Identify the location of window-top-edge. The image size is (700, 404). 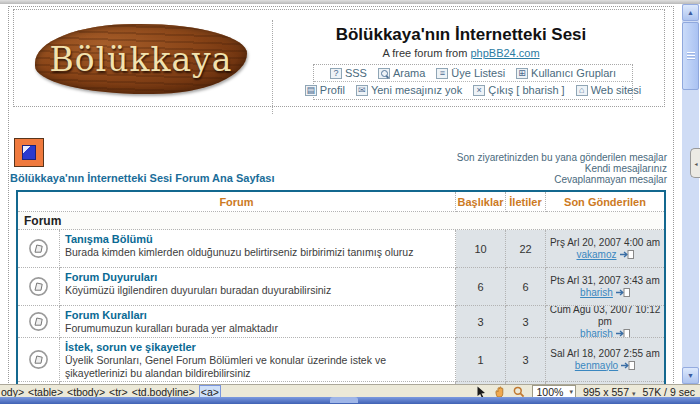
(350, 2).